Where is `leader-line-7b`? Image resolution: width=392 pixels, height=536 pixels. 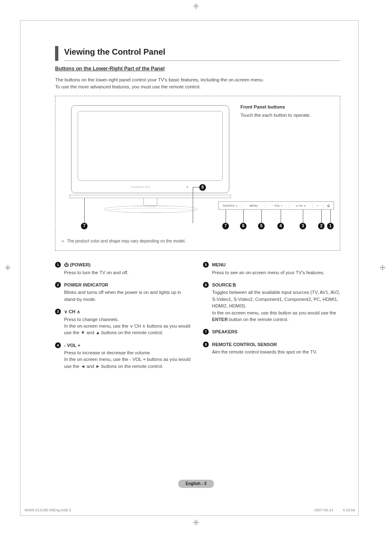 leader-line-7b is located at coordinates (226, 217).